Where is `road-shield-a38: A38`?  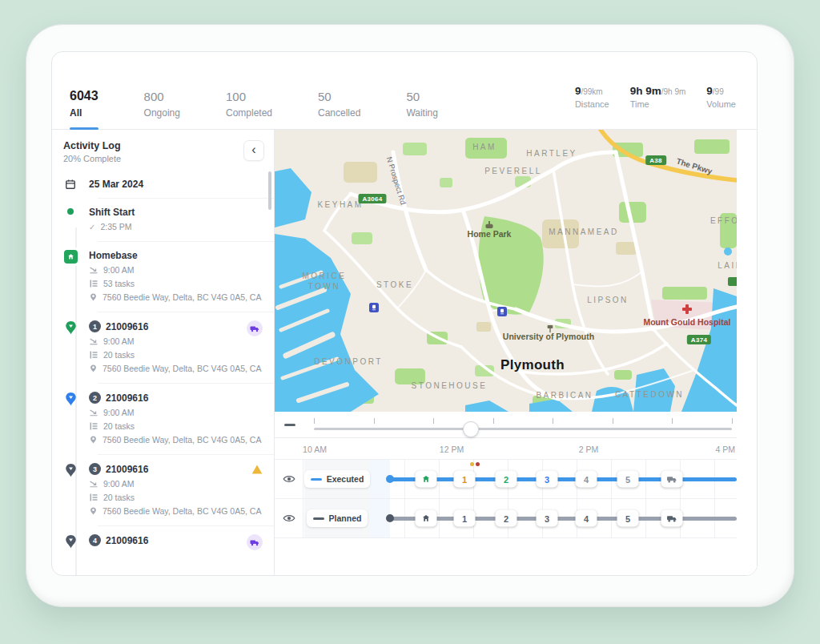
road-shield-a38: A38 is located at coordinates (656, 160).